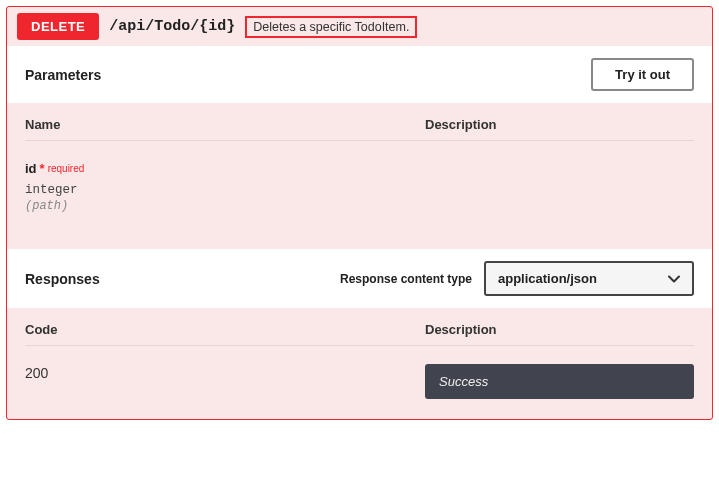 The image size is (719, 502). What do you see at coordinates (31, 168) in the screenshot?
I see `param-name: id` at bounding box center [31, 168].